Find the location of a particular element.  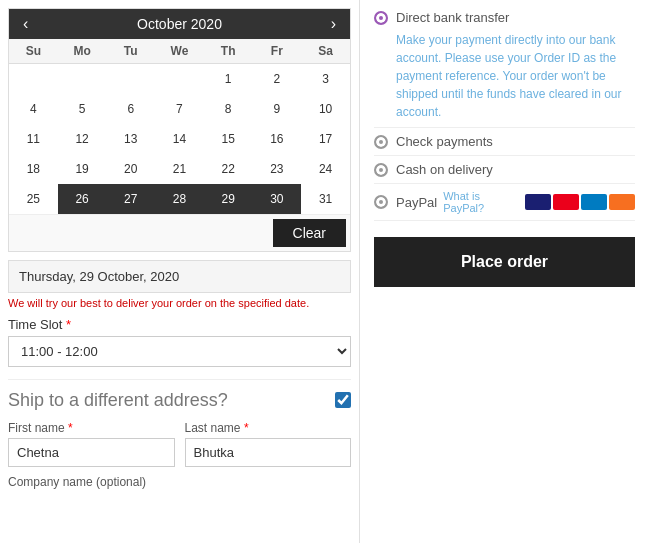

radio-direct-bank is located at coordinates (381, 18).